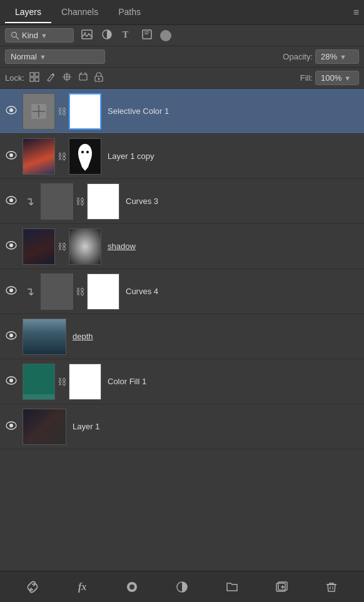  I want to click on new-layer-icon, so click(281, 587).